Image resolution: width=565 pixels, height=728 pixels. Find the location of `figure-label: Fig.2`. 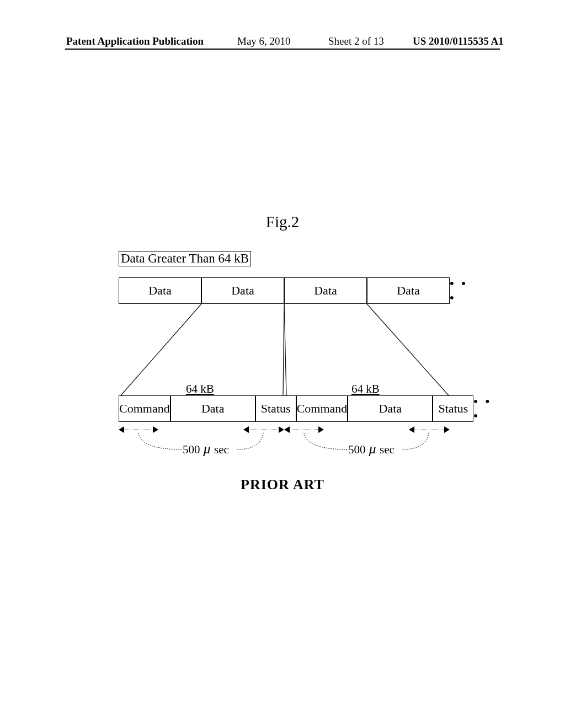

figure-label: Fig.2 is located at coordinates (282, 222).